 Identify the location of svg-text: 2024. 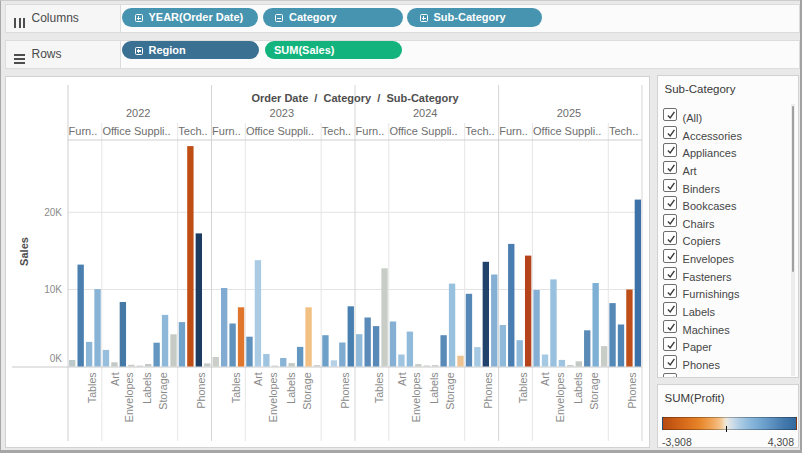
(425, 113).